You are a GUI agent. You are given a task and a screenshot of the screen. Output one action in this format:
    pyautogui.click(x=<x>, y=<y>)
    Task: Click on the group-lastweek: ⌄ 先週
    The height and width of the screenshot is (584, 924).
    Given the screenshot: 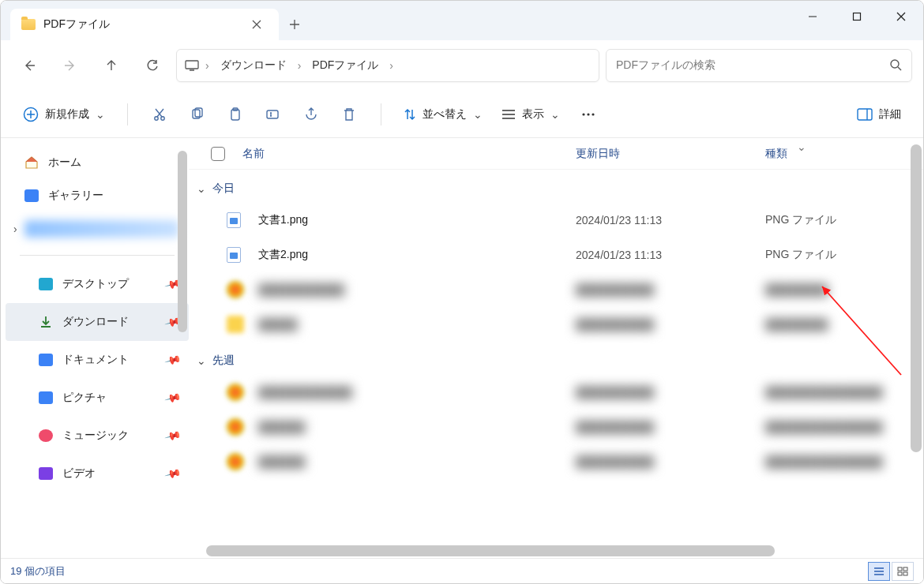 What is the action you would take?
    pyautogui.click(x=556, y=361)
    